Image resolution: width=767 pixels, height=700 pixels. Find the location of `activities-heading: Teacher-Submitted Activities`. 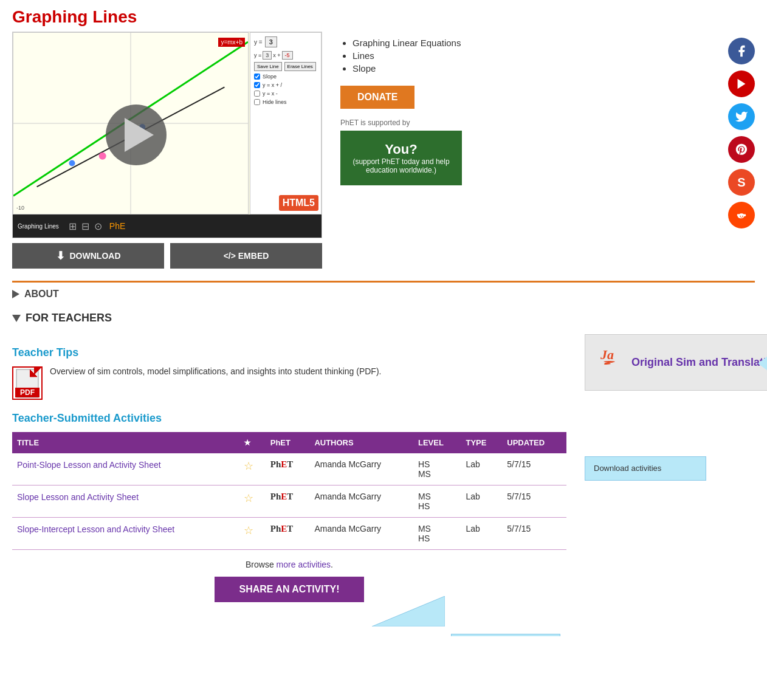

activities-heading: Teacher-Submitted Activities is located at coordinates (289, 418).